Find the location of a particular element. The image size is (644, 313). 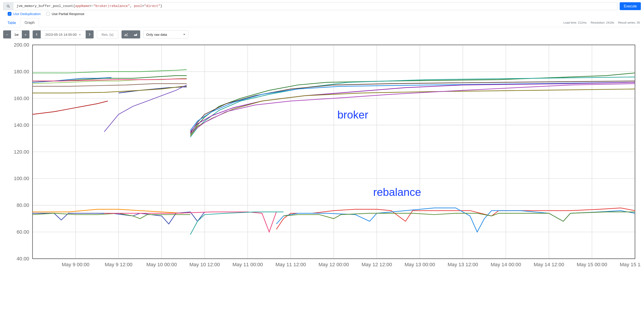

range-stepper: − + is located at coordinates (16, 34).